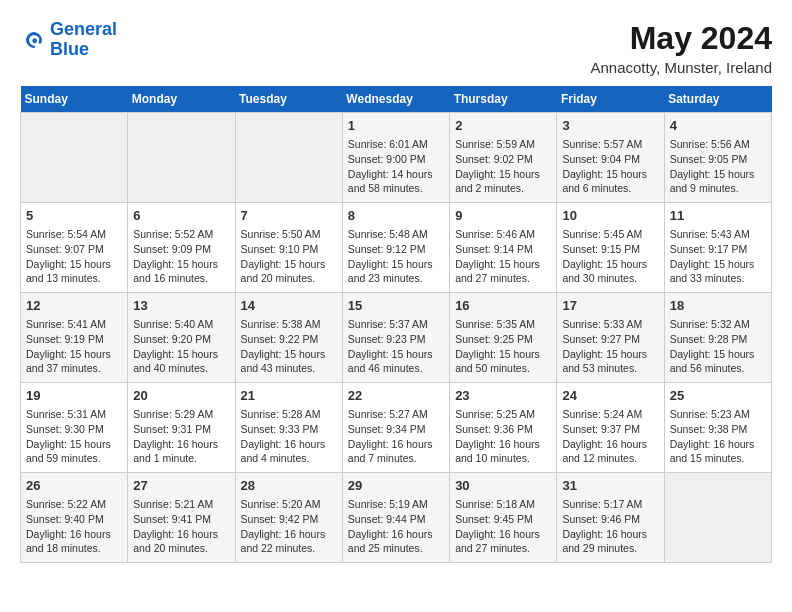  What do you see at coordinates (396, 160) in the screenshot?
I see `day-info: Sunset: 9:00 PM` at bounding box center [396, 160].